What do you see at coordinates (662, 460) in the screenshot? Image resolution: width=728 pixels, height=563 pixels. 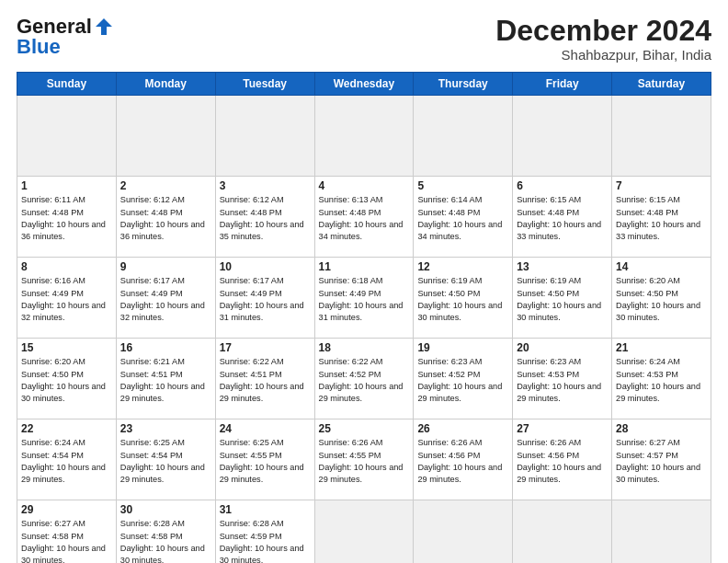 I see `table-row: 28Sunrise: 6:27 AMSunset: 4:57 PMDayligh…` at bounding box center [662, 460].